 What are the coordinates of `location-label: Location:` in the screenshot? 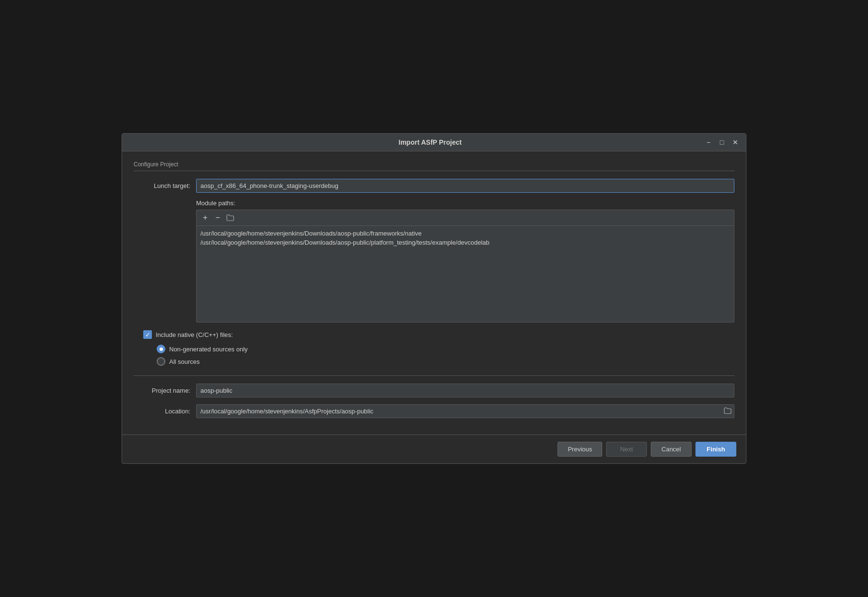 It's located at (165, 411).